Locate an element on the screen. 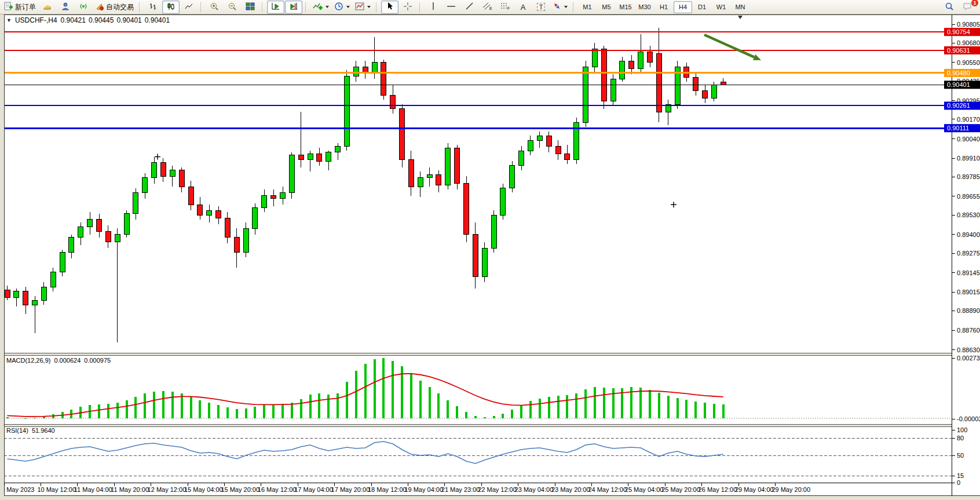 This screenshot has height=500, width=980. main-toolbar: 新订单 自动交易 is located at coordinates (490, 7).